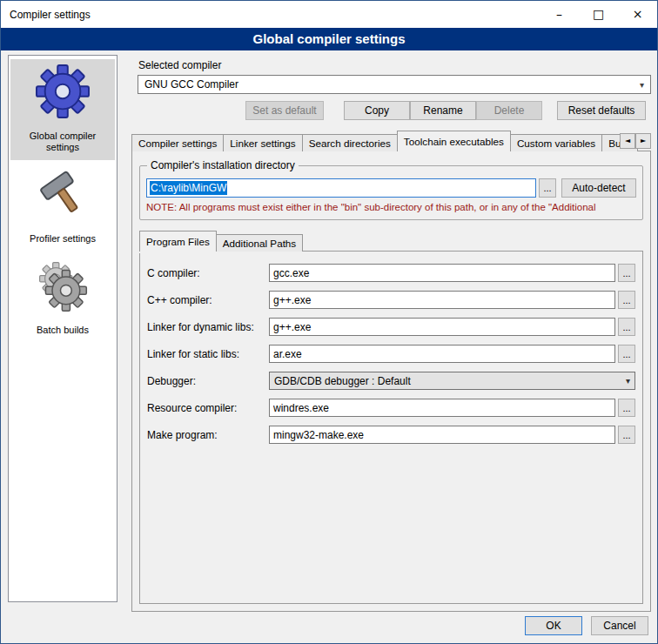  Describe the element at coordinates (643, 141) in the screenshot. I see `tab-scroll-right-icon: ►` at that location.